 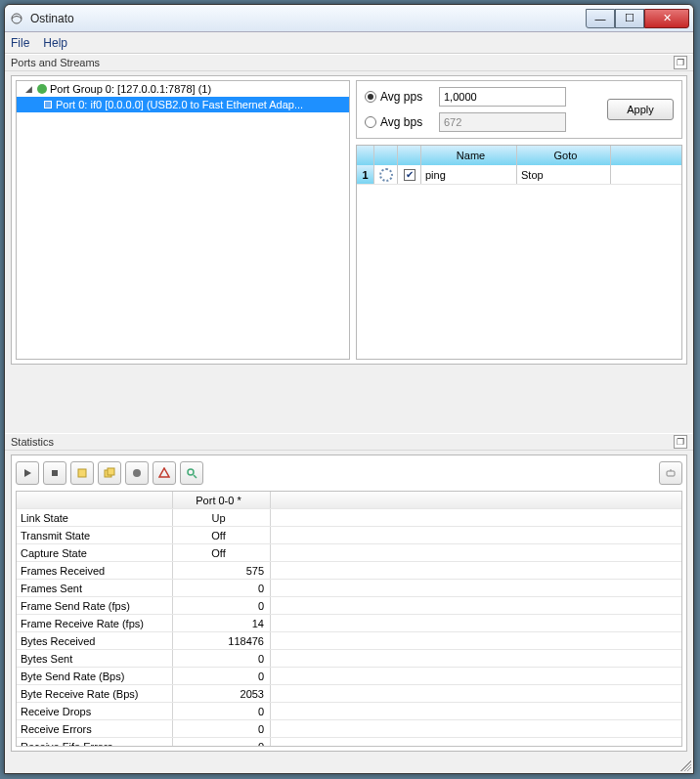 I want to click on stop-button, so click(x=55, y=473).